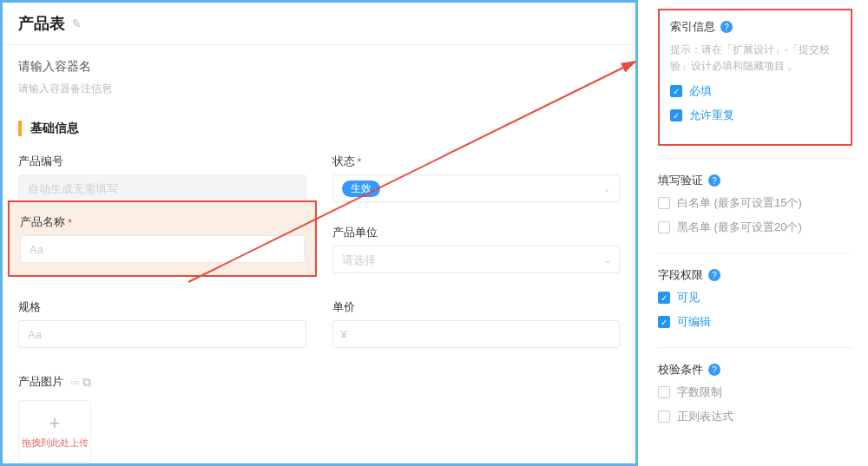 Image resolution: width=868 pixels, height=466 pixels. Describe the element at coordinates (755, 203) in the screenshot. I see `checkbox-whitelist-row: 白名单 (最多可设置15个)` at that location.